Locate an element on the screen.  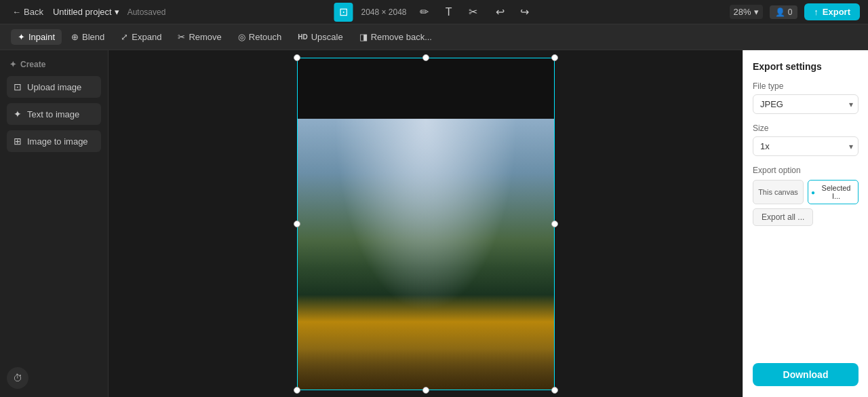
sidebar-item-upload: ⊡ Upload image is located at coordinates (54, 87).